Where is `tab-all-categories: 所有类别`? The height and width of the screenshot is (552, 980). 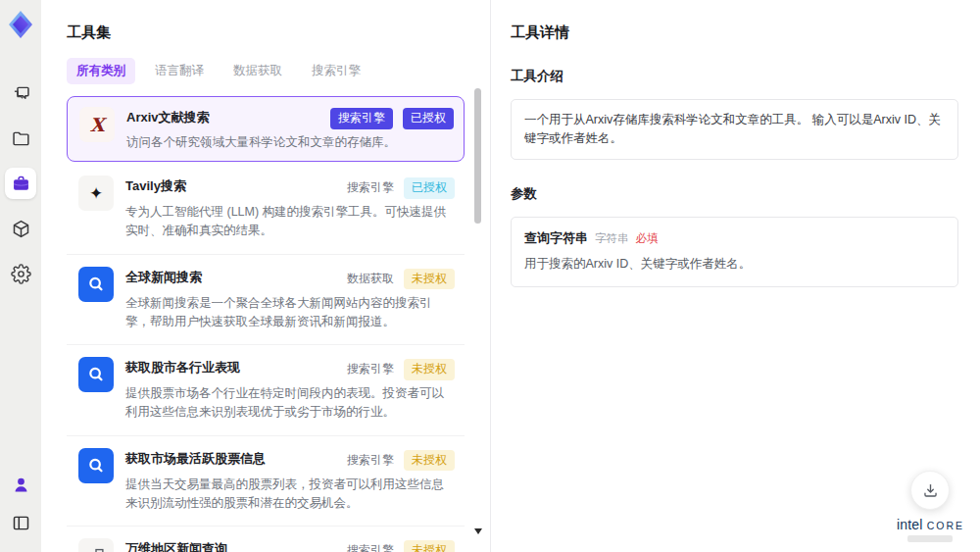
tab-all-categories: 所有类别 is located at coordinates (101, 71).